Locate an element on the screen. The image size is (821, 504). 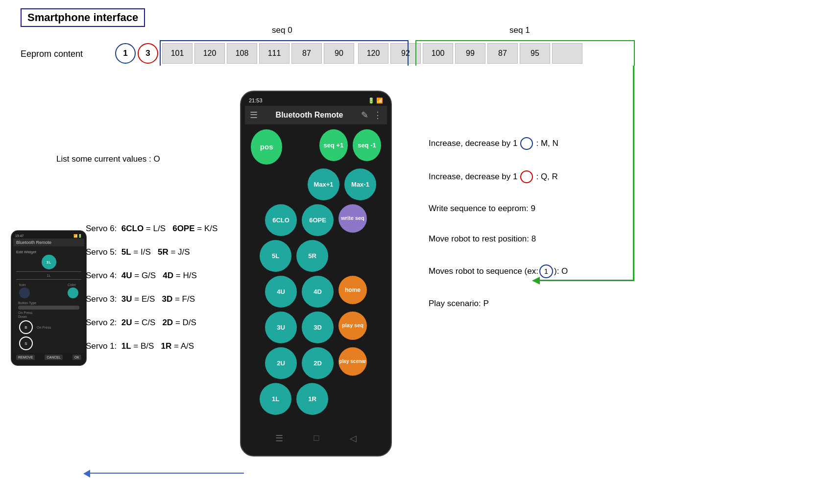
servo2-label: Servo 2: 2U = C/S 2D = D/S is located at coordinates (152, 323).